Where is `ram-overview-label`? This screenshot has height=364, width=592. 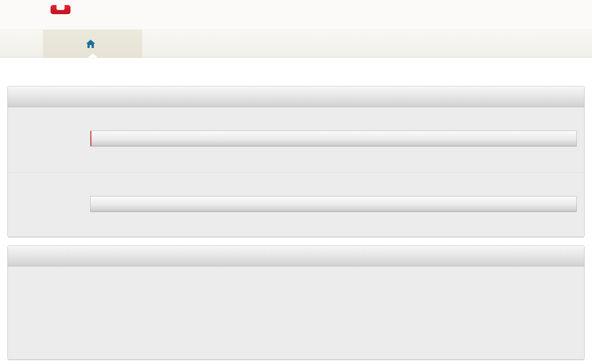 ram-overview-label is located at coordinates (55, 139).